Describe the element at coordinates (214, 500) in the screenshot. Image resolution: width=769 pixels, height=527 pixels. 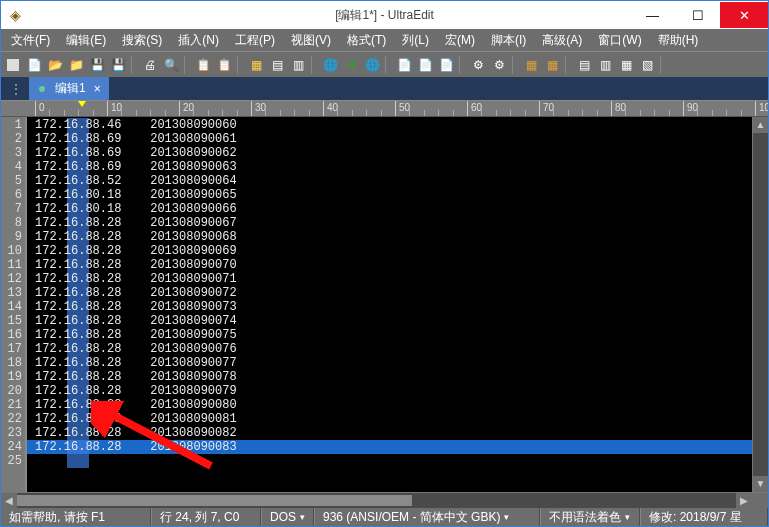
I see `scroll-thumb` at that location.